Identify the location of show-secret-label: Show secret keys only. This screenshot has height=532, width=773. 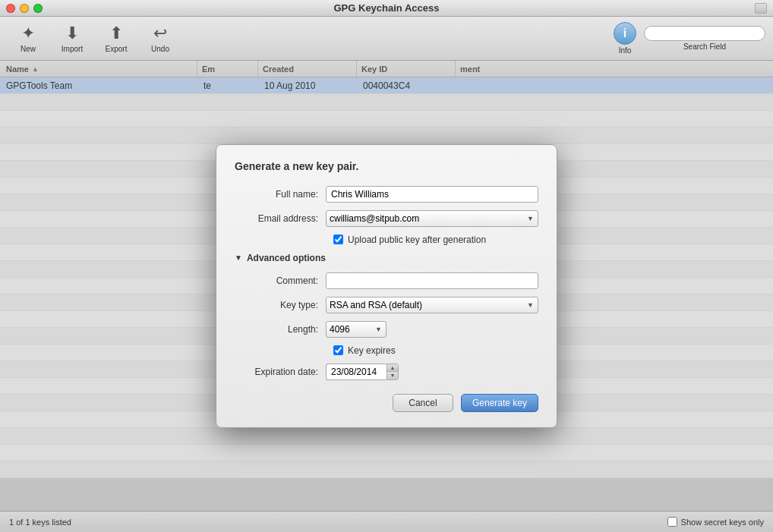
(723, 522).